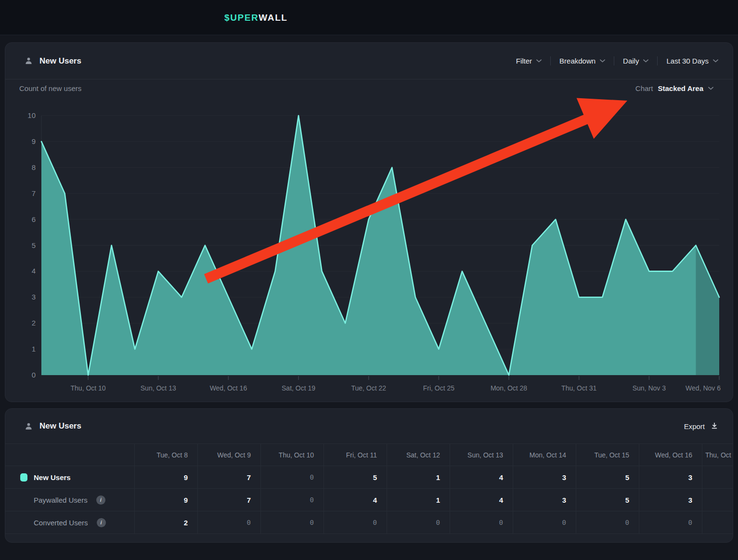 The height and width of the screenshot is (560, 738). I want to click on x-axis-label: Mon, Oct 28, so click(509, 388).